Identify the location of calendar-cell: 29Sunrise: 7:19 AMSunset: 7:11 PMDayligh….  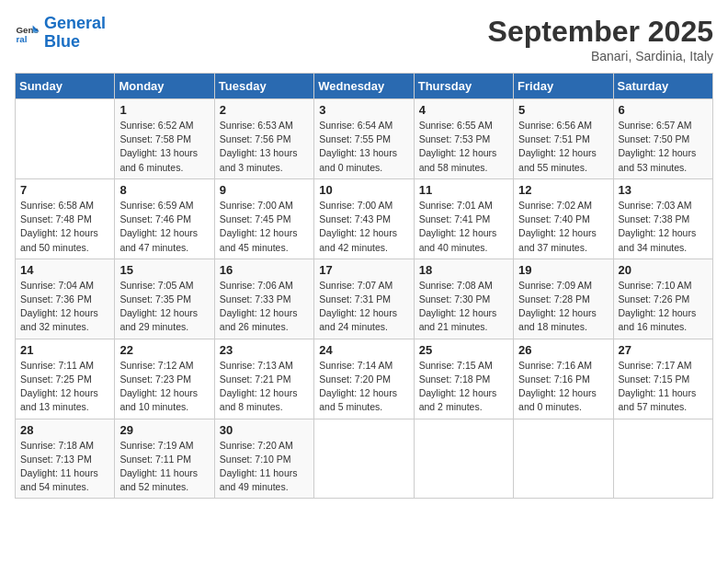
(165, 458).